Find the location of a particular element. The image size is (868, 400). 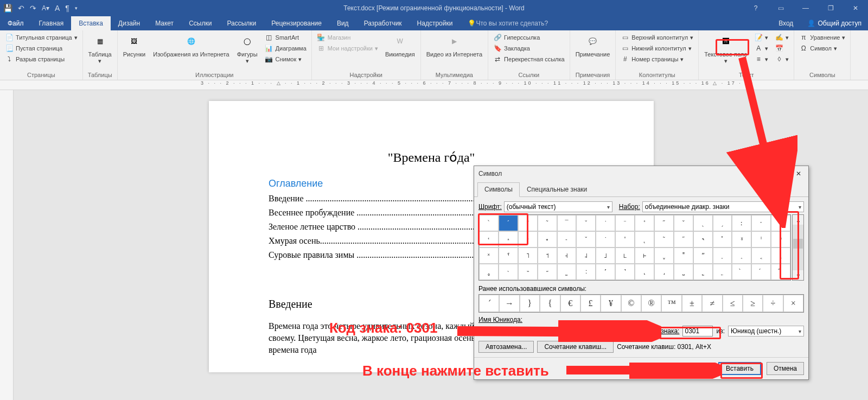

tab-insert: Вставка is located at coordinates (91, 23).